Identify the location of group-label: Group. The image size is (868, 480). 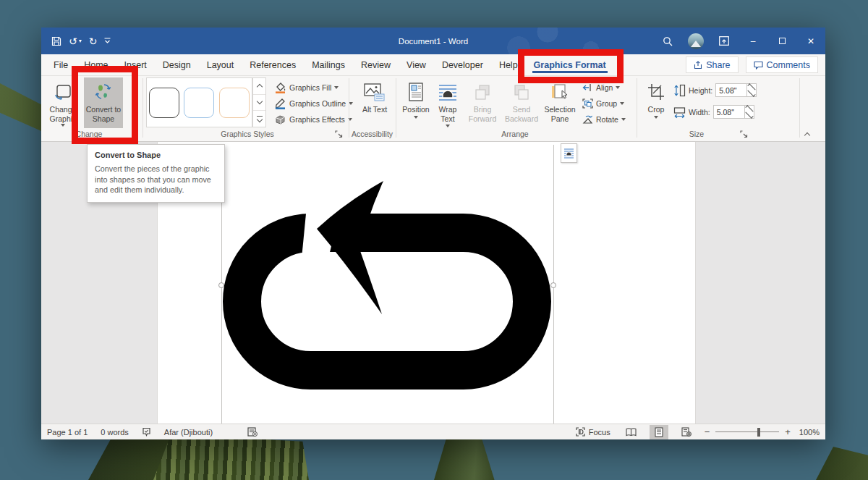
(606, 104).